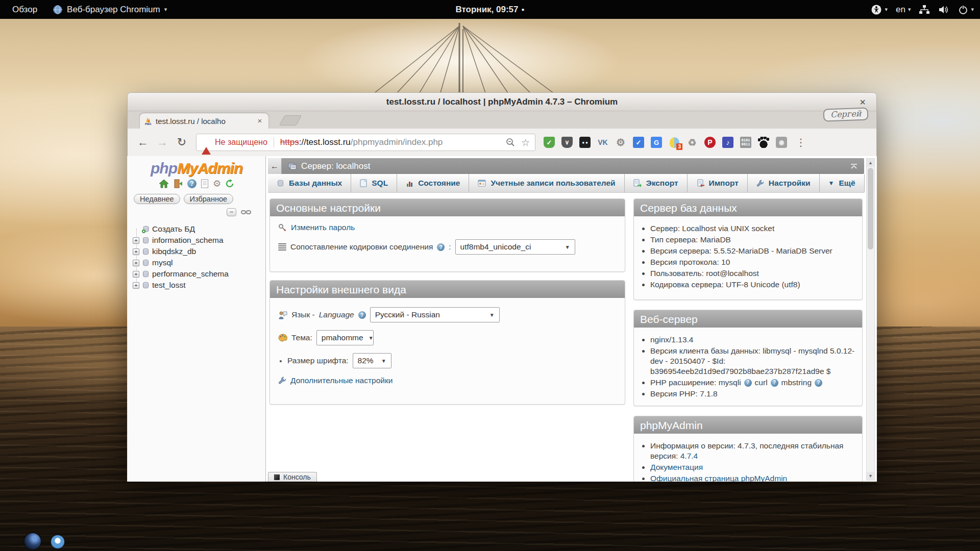 This screenshot has width=980, height=551. Describe the element at coordinates (204, 121) in the screenshot. I see `browser-tab: PMA test.losst.ru / localho ×` at that location.